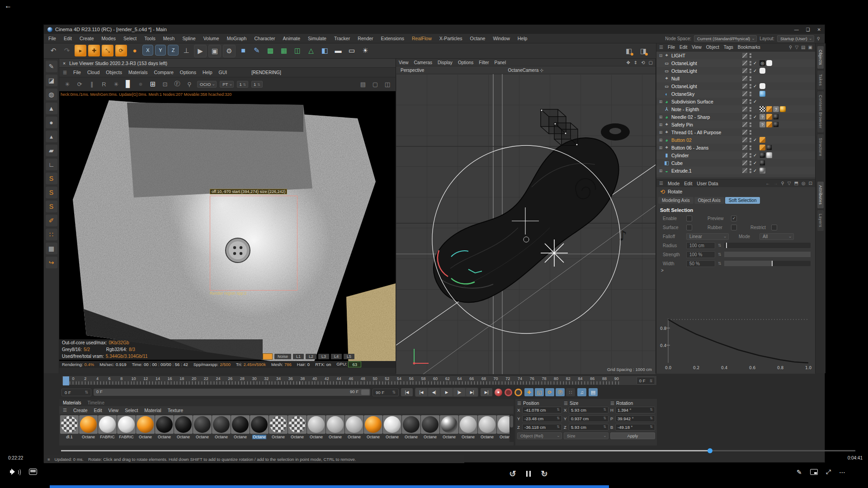 The height and width of the screenshot is (488, 868). Describe the element at coordinates (92, 84) in the screenshot. I see `pause-render-icon: ∥` at that location.